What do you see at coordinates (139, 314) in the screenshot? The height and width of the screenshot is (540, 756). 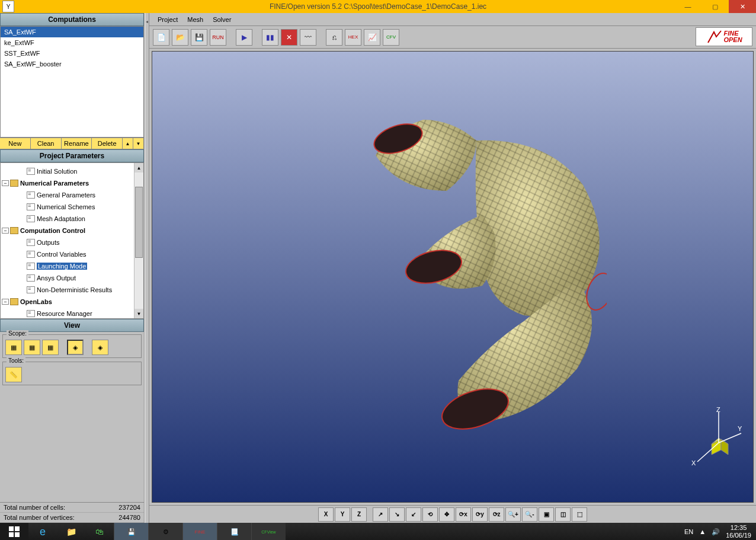 I see `scroll-down-icon: ▼` at bounding box center [139, 314].